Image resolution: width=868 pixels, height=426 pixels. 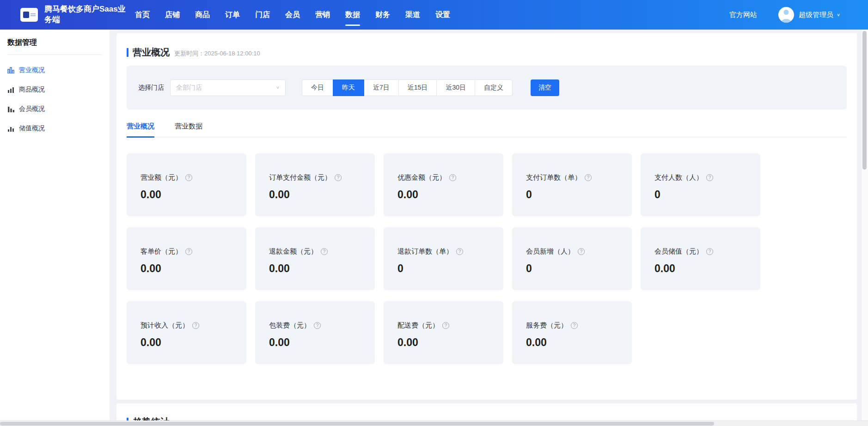 I want to click on nav-item-orders: 订单, so click(x=232, y=15).